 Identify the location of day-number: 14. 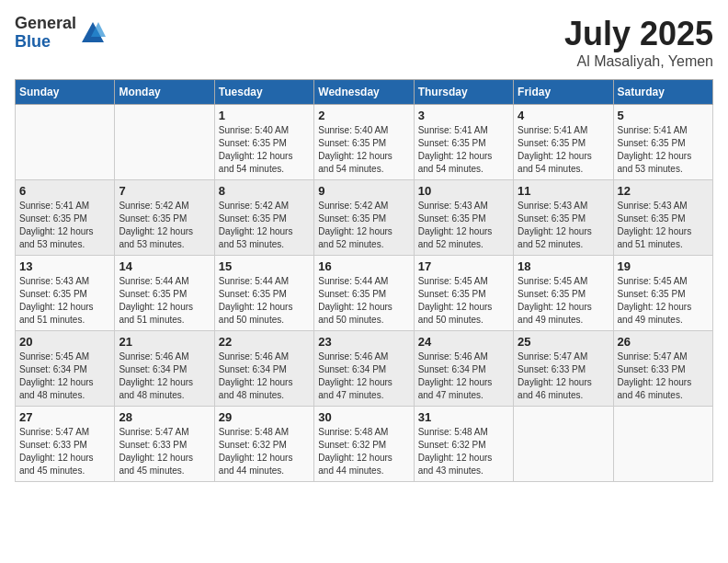
(164, 267).